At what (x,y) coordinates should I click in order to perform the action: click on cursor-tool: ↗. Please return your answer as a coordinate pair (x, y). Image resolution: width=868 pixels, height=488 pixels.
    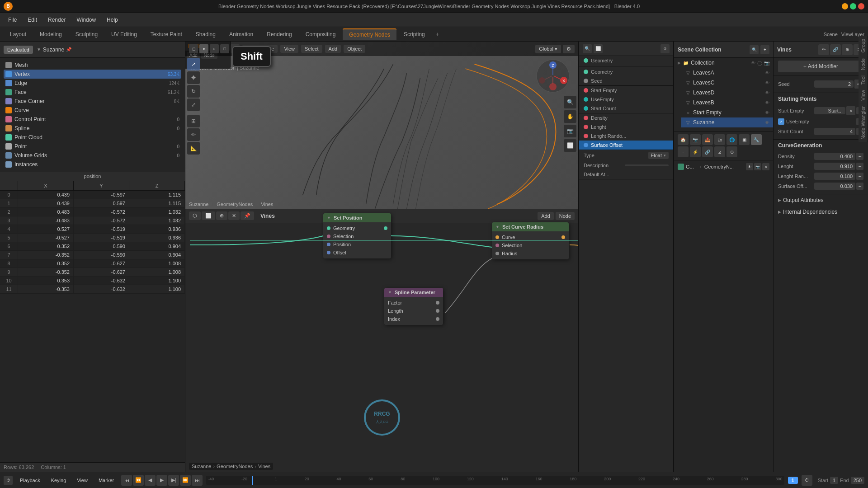
    Looking at the image, I should click on (193, 64).